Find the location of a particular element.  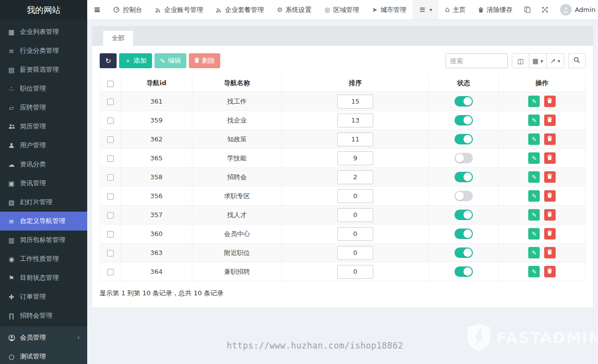

user-menu: Admin is located at coordinates (576, 10).